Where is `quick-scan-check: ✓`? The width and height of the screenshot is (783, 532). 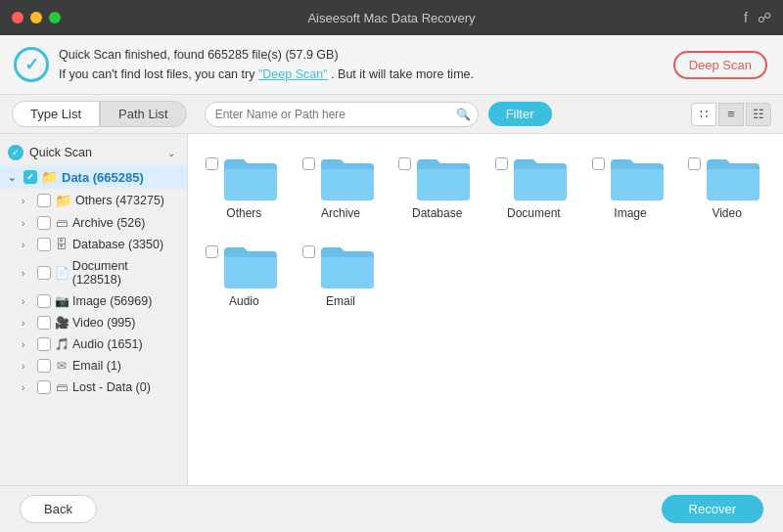 quick-scan-check: ✓ is located at coordinates (16, 153).